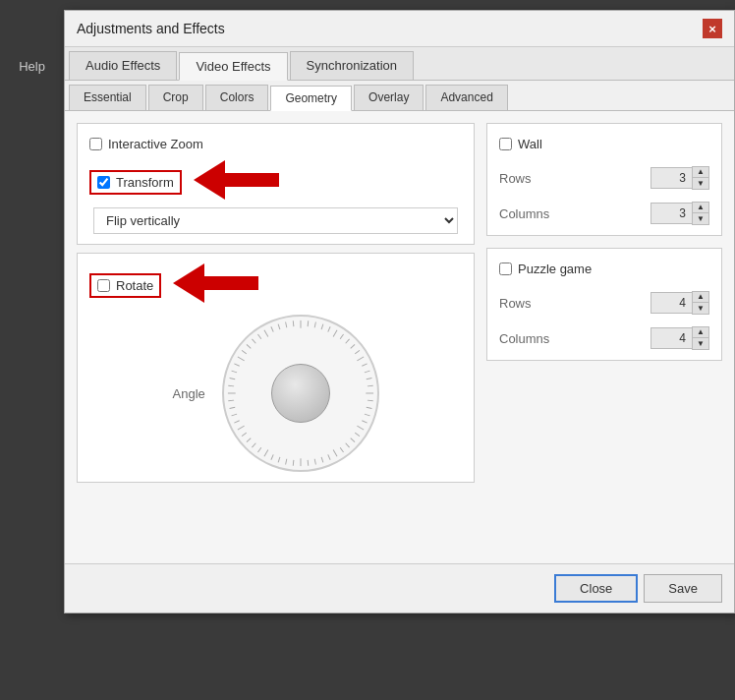  I want to click on transform-section: Interactive Zoom Transform Flip v, so click(275, 184).